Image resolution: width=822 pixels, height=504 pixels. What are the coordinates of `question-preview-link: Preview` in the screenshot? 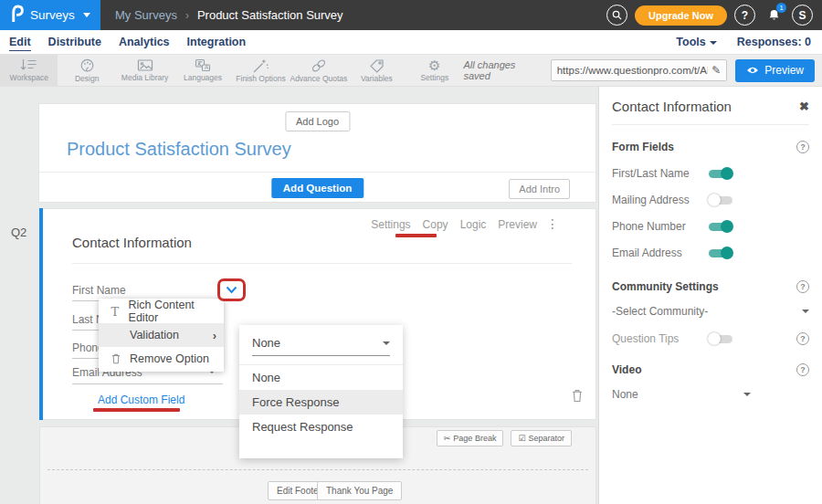 It's located at (517, 225).